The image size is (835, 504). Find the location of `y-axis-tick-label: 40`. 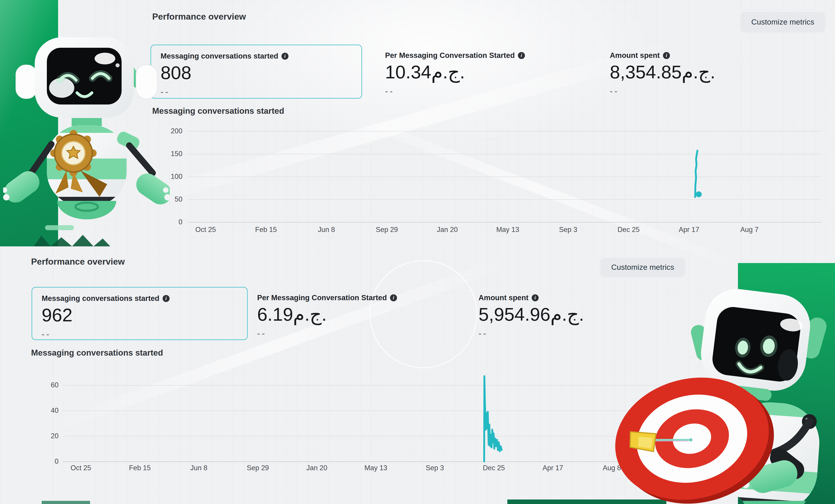

y-axis-tick-label: 40 is located at coordinates (41, 411).